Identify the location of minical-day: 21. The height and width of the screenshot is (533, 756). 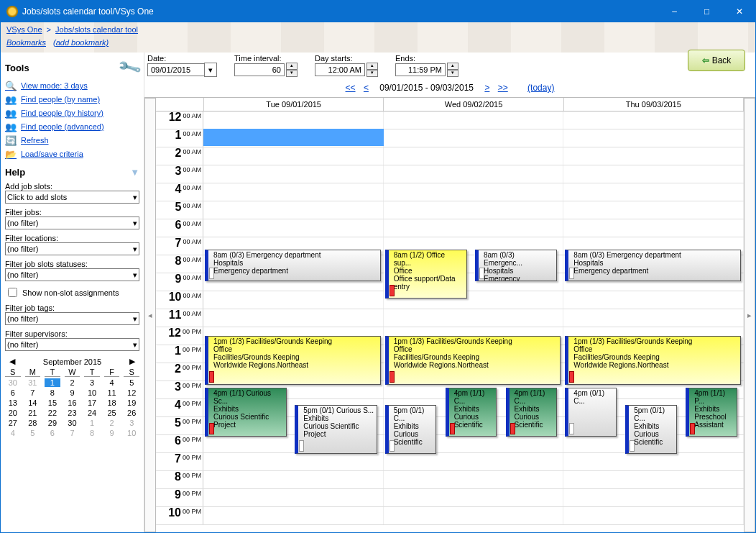
(33, 413).